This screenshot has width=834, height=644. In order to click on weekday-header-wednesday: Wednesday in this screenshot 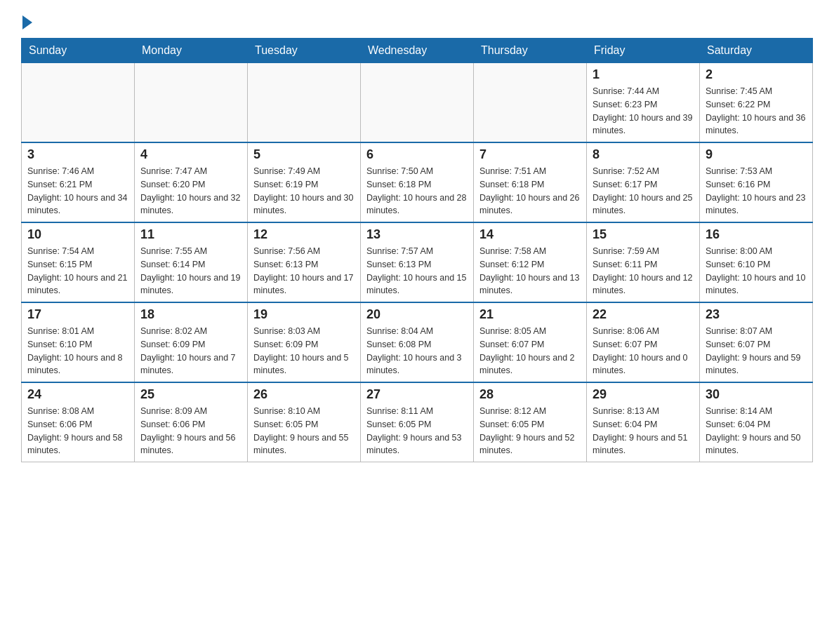, I will do `click(417, 51)`.